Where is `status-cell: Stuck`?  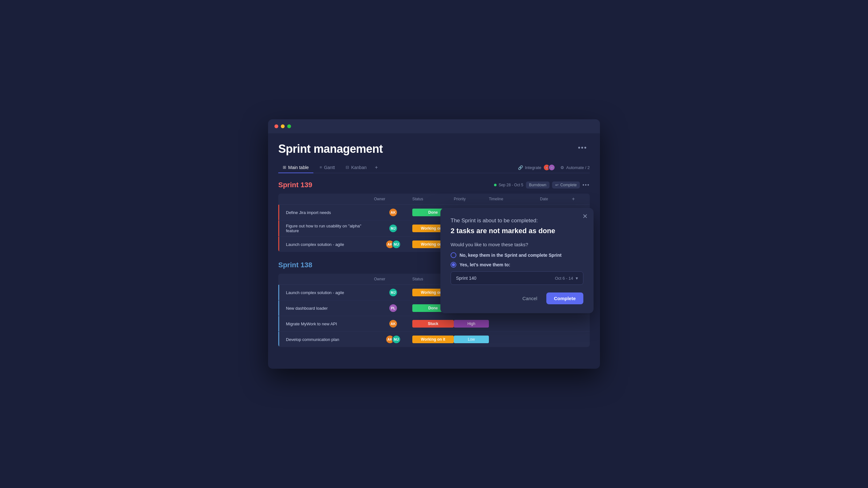
status-cell: Stuck is located at coordinates (433, 324).